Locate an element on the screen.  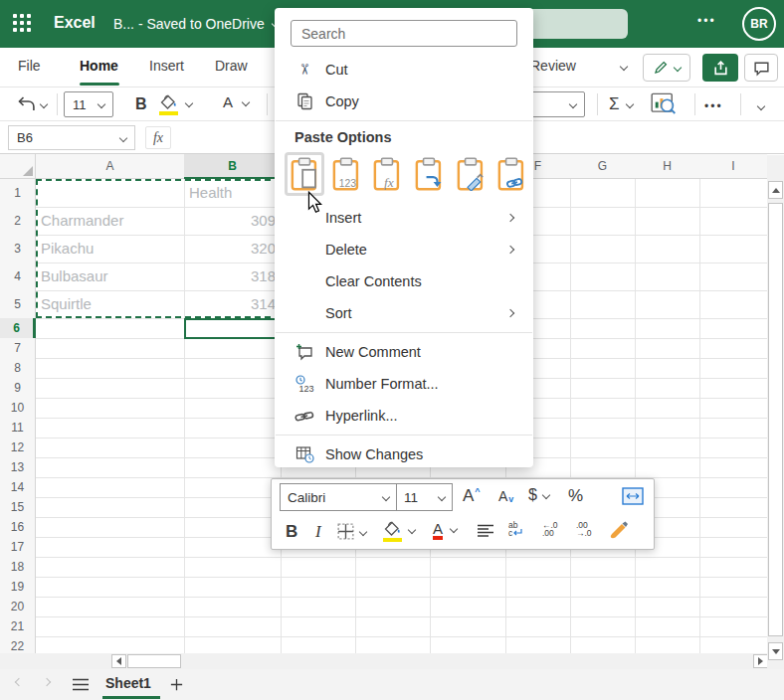
active-cell is located at coordinates (233, 328).